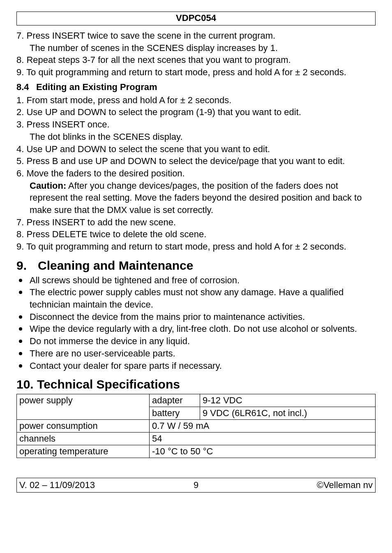  I want to click on bullet-item: There are no user-serviceable parts., so click(196, 354).